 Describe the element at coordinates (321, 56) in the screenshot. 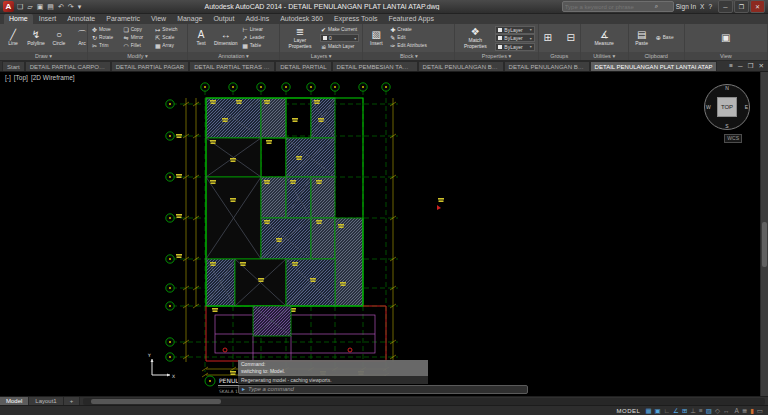

I see `panel-title-layers: Layers ▾` at that location.